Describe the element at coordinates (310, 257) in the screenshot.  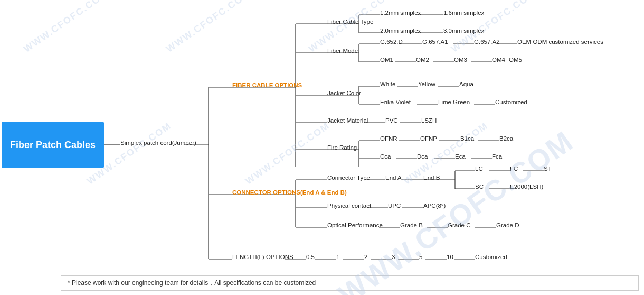
I see `len-0-5-node: 0.5` at that location.